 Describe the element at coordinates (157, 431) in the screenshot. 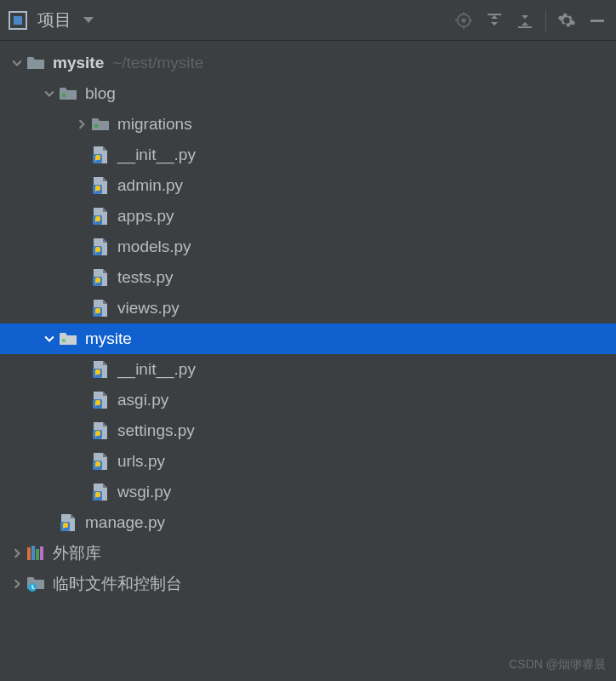

I see `tree-label: settings.py` at that location.